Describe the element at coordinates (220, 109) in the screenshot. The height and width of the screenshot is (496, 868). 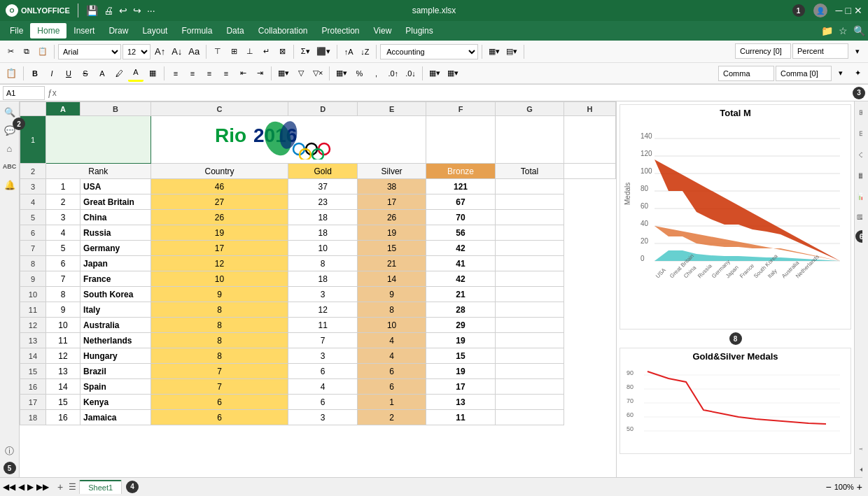
I see `col-header-c: C` at that location.